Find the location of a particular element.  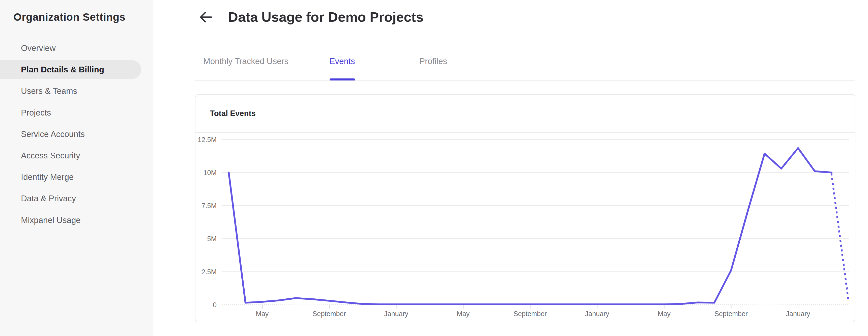

sidebar-title: Organization Settings is located at coordinates (69, 17).